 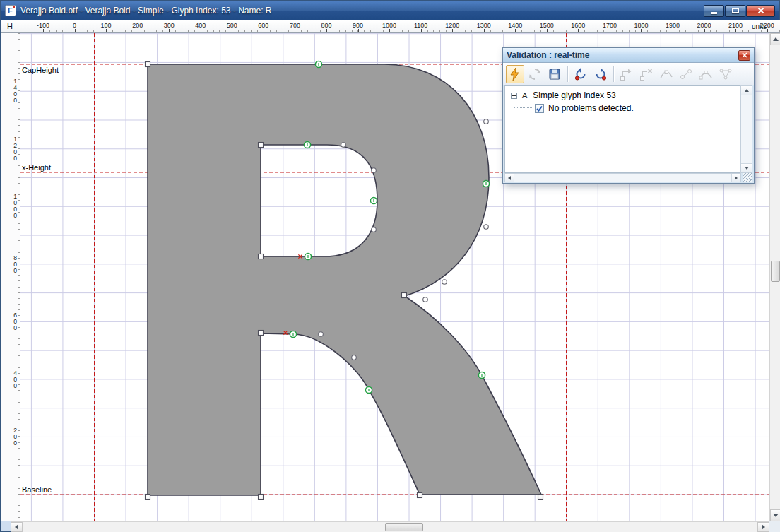 What do you see at coordinates (735, 11) in the screenshot?
I see `maximize-button` at bounding box center [735, 11].